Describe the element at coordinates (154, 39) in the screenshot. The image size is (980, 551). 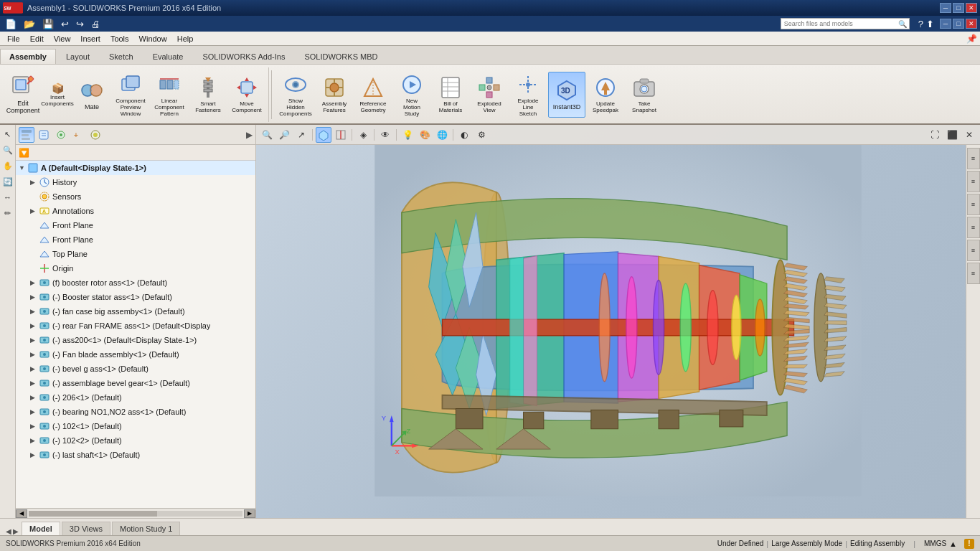
I see `menu-window: Window` at that location.